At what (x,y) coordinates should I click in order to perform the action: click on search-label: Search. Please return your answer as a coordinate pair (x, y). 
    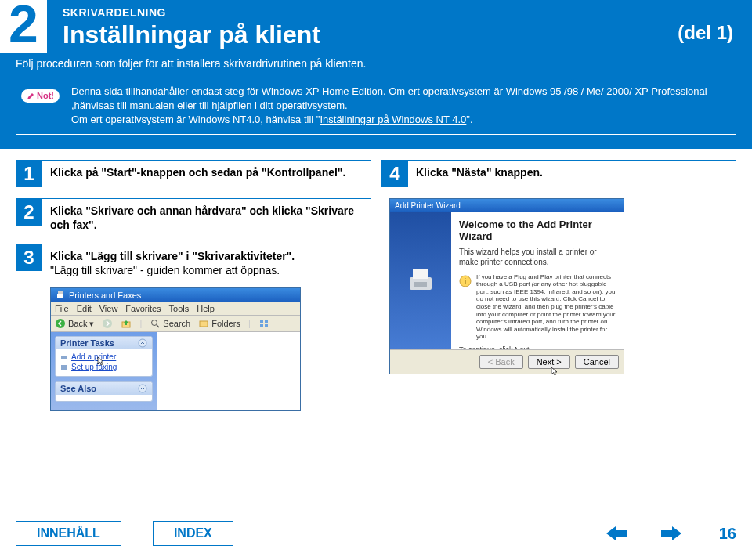
    Looking at the image, I should click on (177, 323).